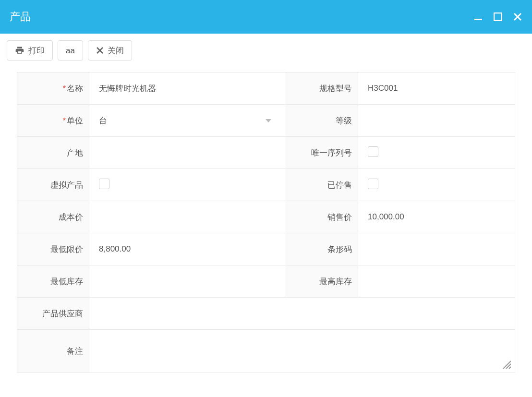 The height and width of the screenshot is (397, 532). I want to click on print-label: 打印, so click(36, 51).